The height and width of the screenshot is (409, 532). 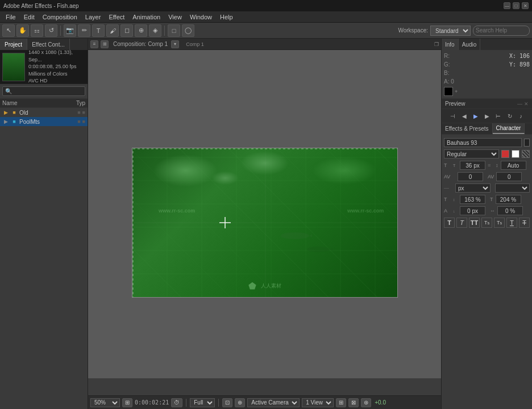 I want to click on style-btn-italic: T, so click(x=462, y=223).